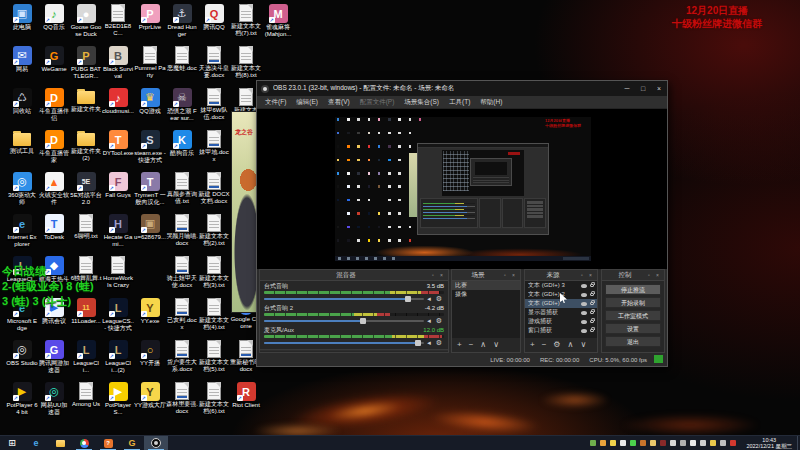 The height and width of the screenshot is (450, 800). I want to click on desktop-icon: 新建文本文档(5).txt, so click(214, 356).